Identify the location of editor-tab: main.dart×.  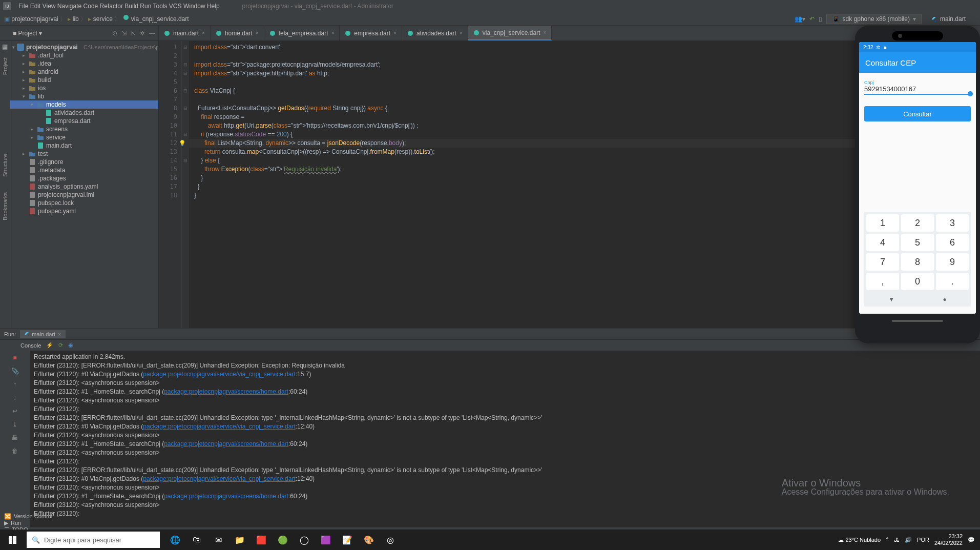
(184, 33).